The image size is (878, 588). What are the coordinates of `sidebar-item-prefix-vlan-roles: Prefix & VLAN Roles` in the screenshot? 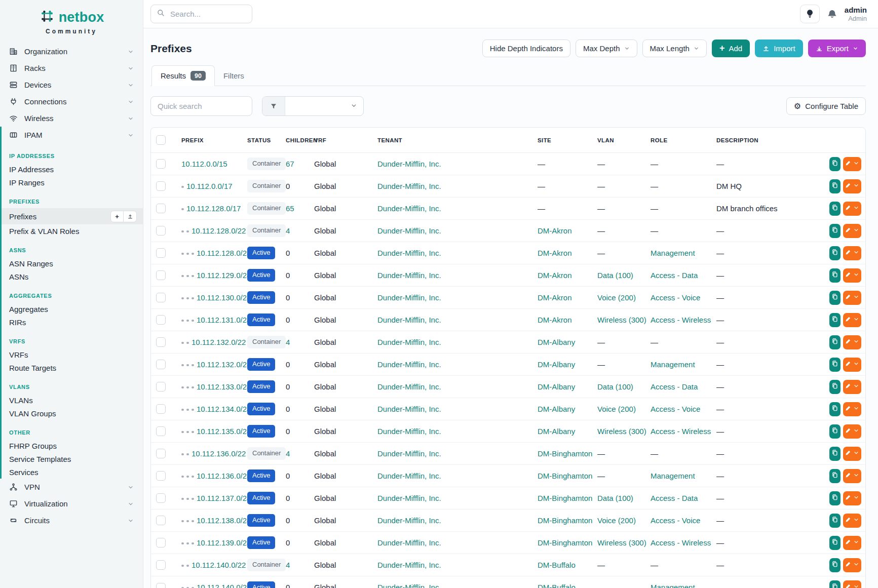 It's located at (72, 231).